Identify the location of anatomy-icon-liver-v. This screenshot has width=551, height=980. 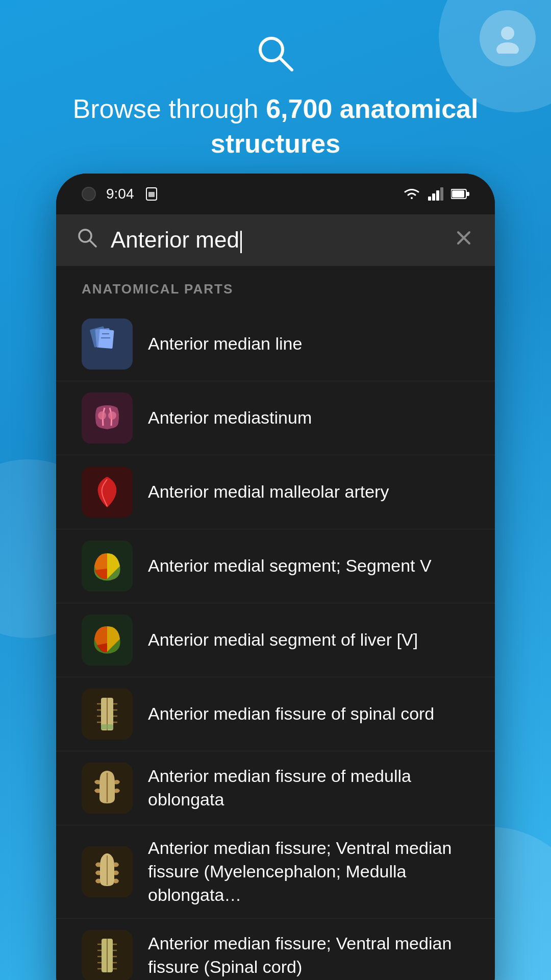
(107, 566).